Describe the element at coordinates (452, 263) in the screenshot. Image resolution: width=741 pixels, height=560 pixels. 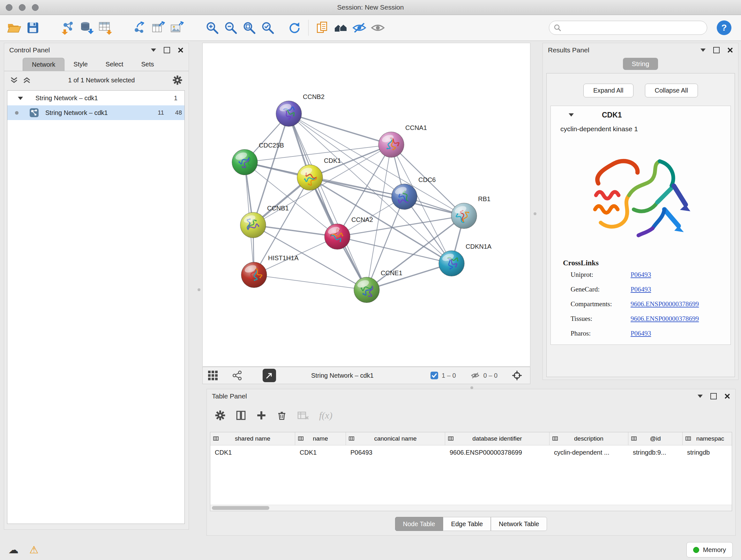
I see `network-node-cdkn1a` at that location.